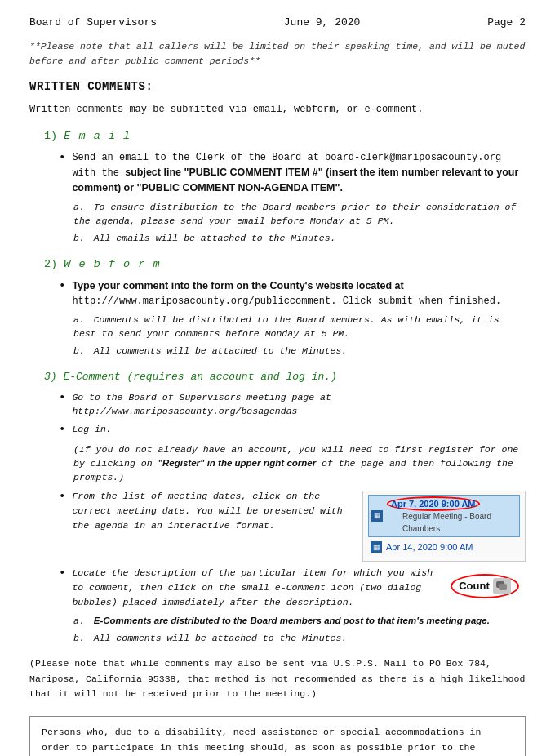 Image resolution: width=555 pixels, height=756 pixels. Describe the element at coordinates (506, 23) in the screenshot. I see `header-page: Page 2` at that location.